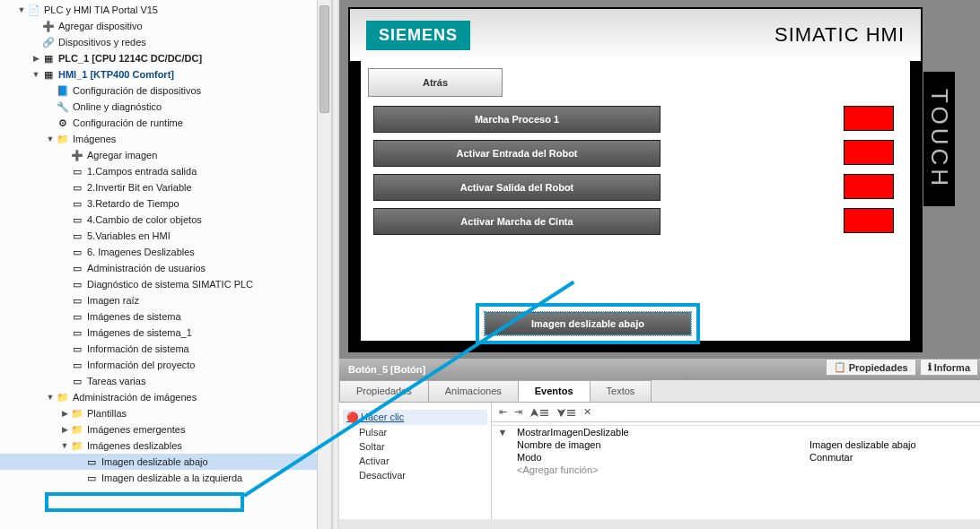  What do you see at coordinates (435, 82) in the screenshot?
I see `back-button: Atrás` at bounding box center [435, 82].